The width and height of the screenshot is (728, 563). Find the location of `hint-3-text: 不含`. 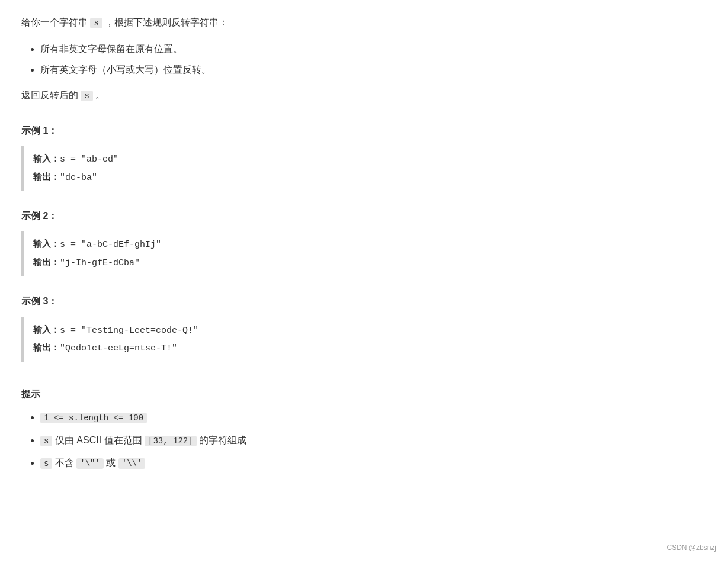

hint-3-text: 不含 is located at coordinates (64, 463).